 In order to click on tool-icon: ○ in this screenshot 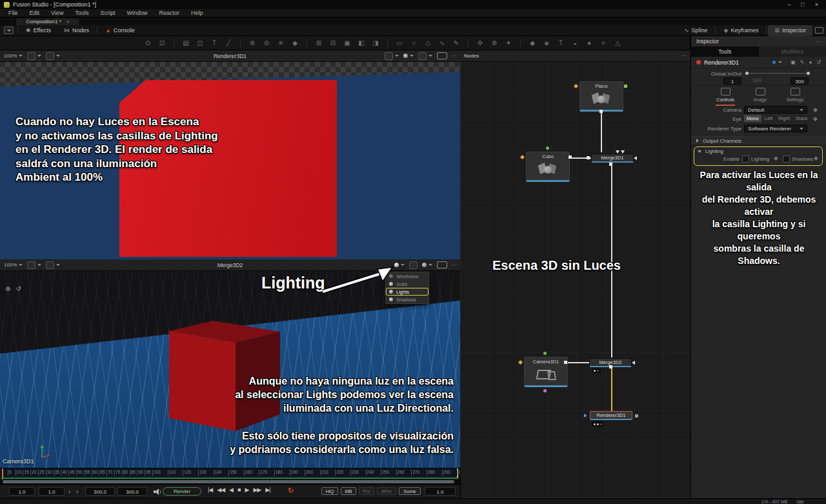, I will do `click(414, 43)`.